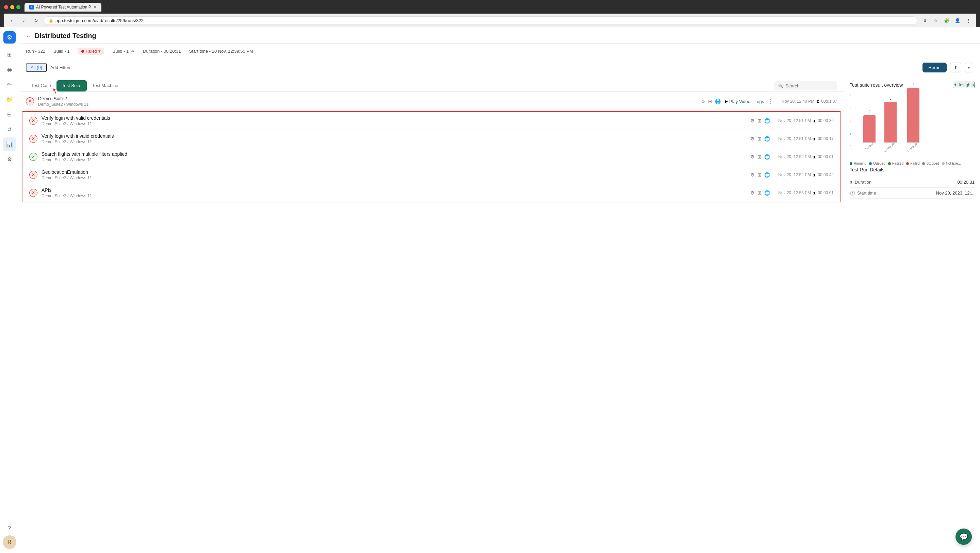 This screenshot has width=980, height=553. What do you see at coordinates (964, 537) in the screenshot?
I see `chat-fab-button: 💬` at bounding box center [964, 537].